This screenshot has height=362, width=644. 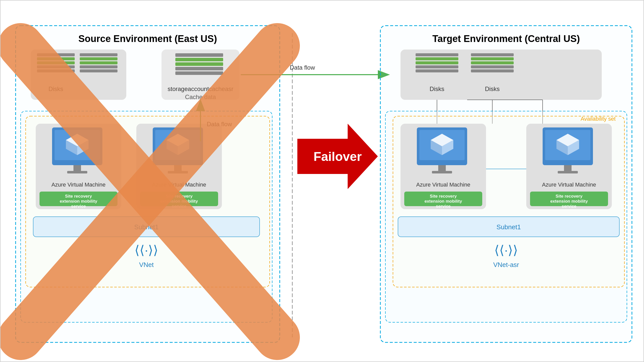 What do you see at coordinates (598, 119) in the screenshot?
I see `avail-set-label: Availability set` at bounding box center [598, 119].